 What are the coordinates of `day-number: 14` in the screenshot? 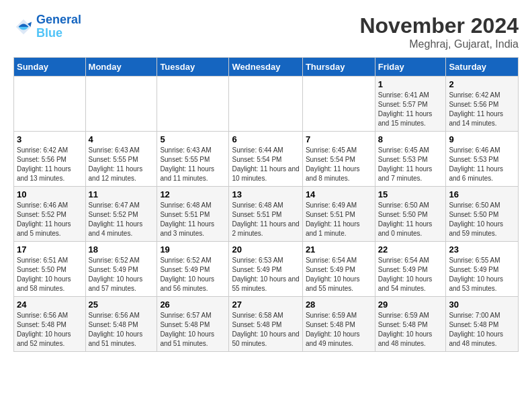 It's located at (339, 195).